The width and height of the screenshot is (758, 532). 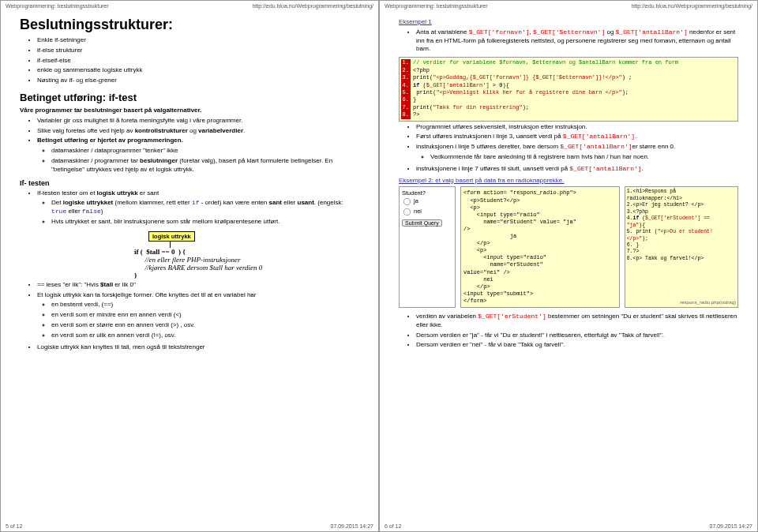 I want to click on li: Logiske uttrykk kan knyttes til tall, me…, so click(x=198, y=347).